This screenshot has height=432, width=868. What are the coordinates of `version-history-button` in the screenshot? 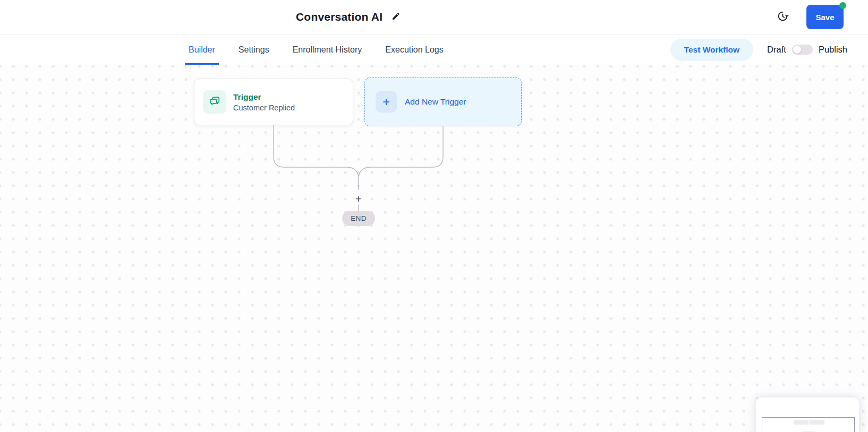 It's located at (783, 17).